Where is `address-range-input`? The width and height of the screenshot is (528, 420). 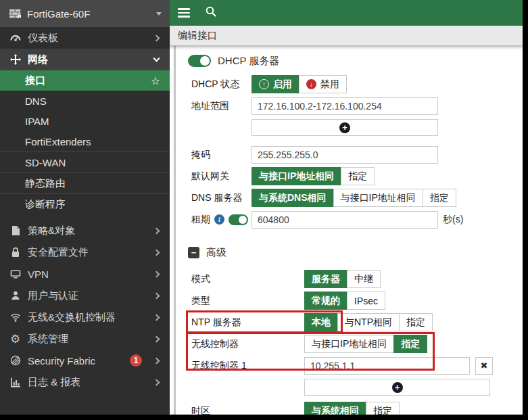
address-range-input is located at coordinates (345, 106).